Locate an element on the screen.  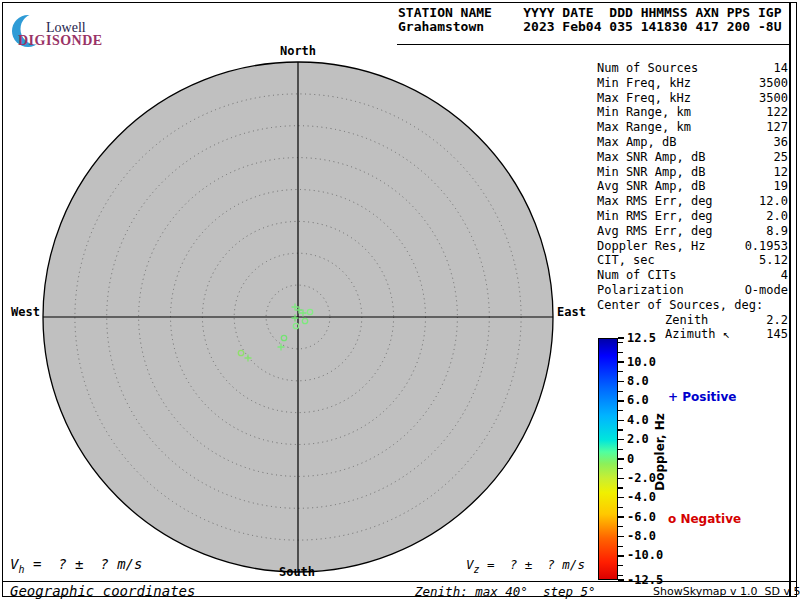
stat-row: Num of Sources14 is located at coordinates (692, 68).